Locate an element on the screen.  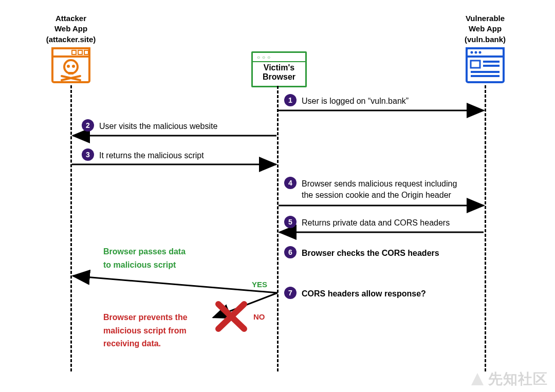
no-branch-text: Browser prevents the malicious script fr… is located at coordinates (145, 331).